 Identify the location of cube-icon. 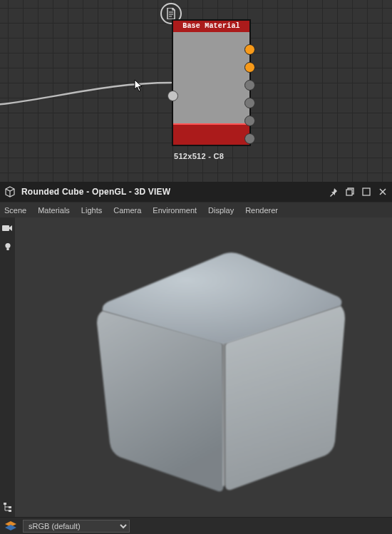
(10, 192).